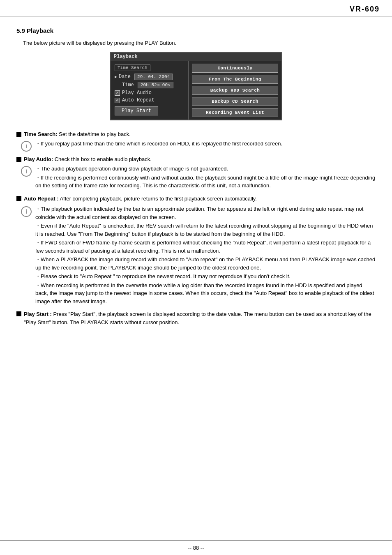 The image size is (392, 555). I want to click on desc-auto-repeat-text: Auto Repeat : After completing playback,…, so click(141, 199).